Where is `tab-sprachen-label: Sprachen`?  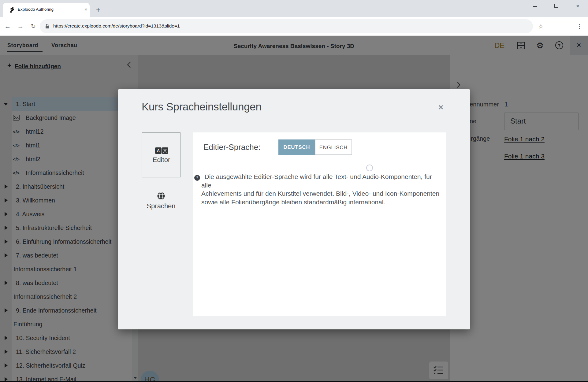 tab-sprachen-label: Sprachen is located at coordinates (161, 206).